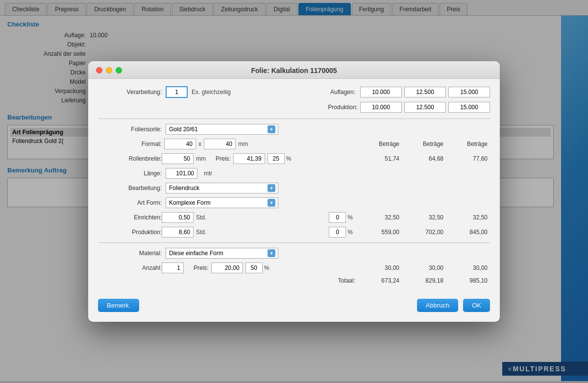 The height and width of the screenshot is (383, 588). Describe the element at coordinates (337, 232) in the screenshot. I see `produktion-pct-input` at that location.